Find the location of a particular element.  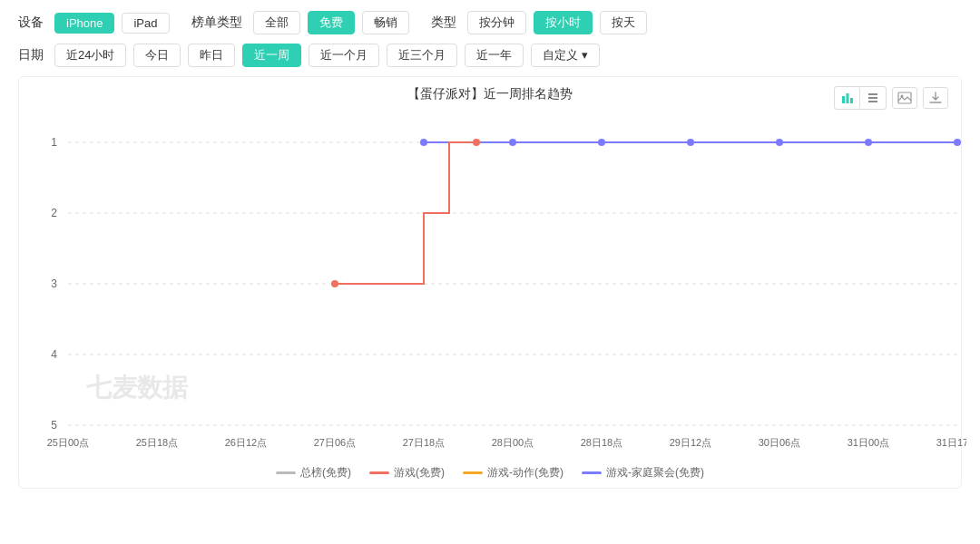

type-by-minute: 按分钟 is located at coordinates (497, 23).